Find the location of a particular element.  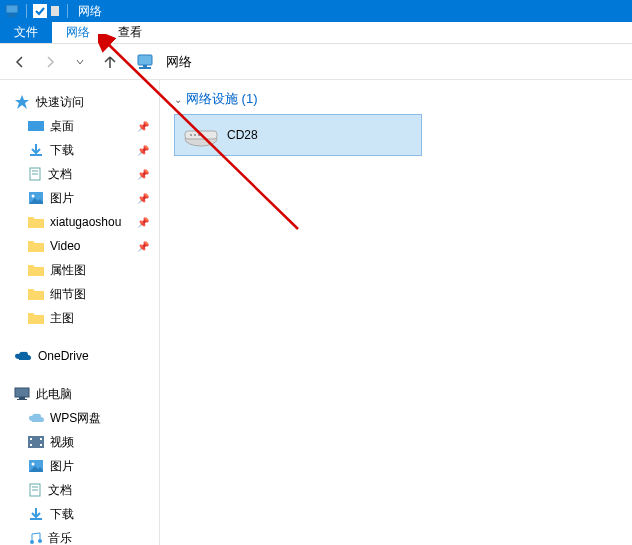

sidebar-item-folder: Video📌 is located at coordinates (80, 246).